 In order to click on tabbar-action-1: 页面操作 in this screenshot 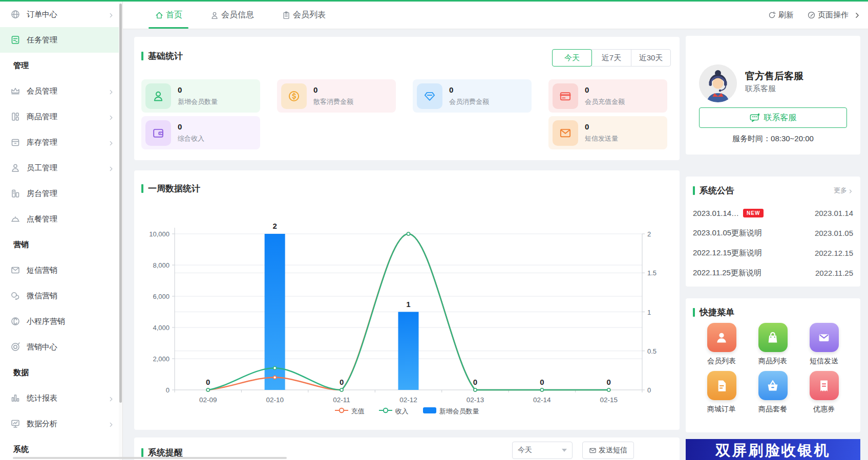, I will do `click(828, 15)`.